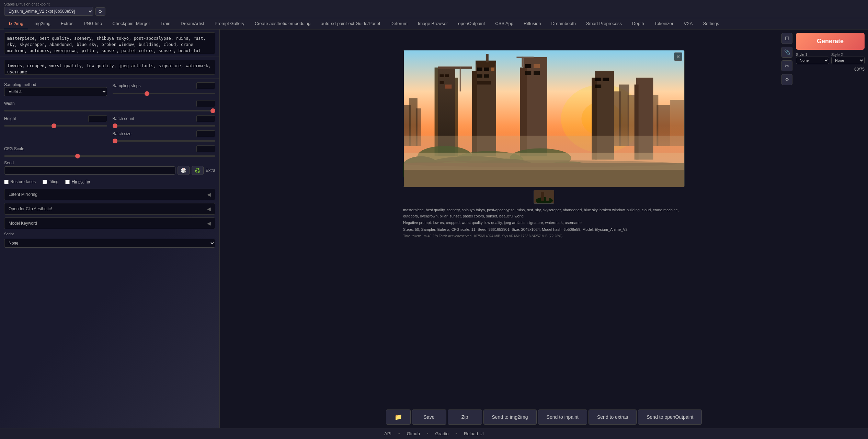 This screenshot has height=439, width=868. I want to click on footer-reload-link: Reload UI, so click(474, 434).